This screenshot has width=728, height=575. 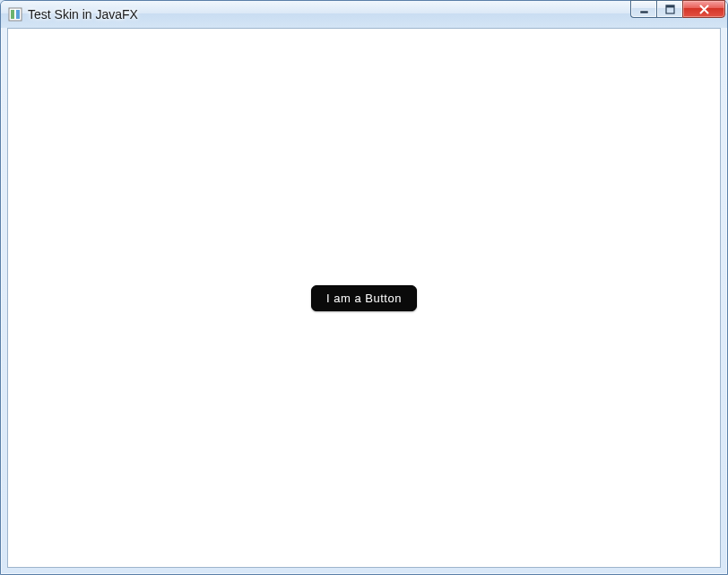 I want to click on maximize-icon, so click(x=671, y=9).